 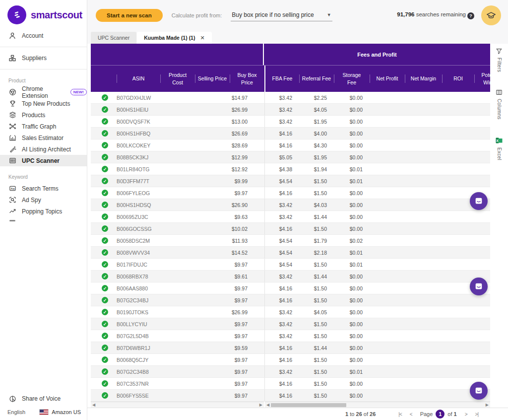 What do you see at coordinates (411, 414) in the screenshot?
I see `prev-page-button: <` at bounding box center [411, 414].